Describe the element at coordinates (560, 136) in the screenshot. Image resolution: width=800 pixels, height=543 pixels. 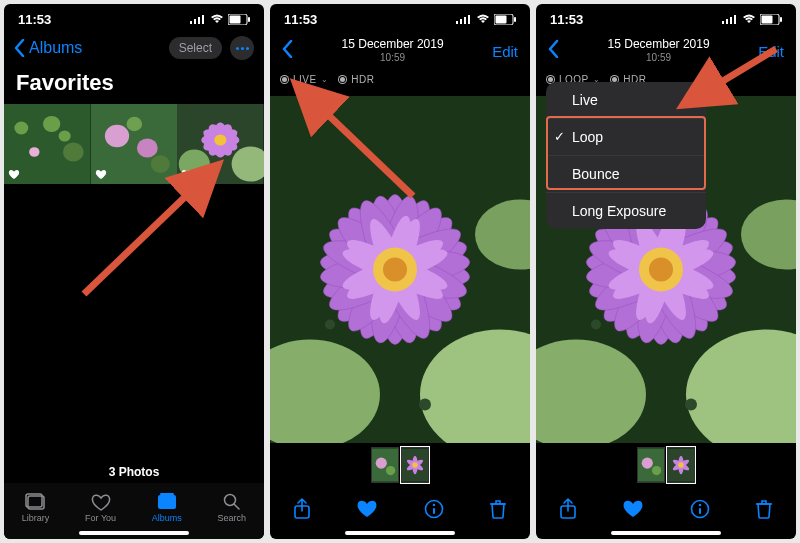
I see `check-icon: ✓` at that location.